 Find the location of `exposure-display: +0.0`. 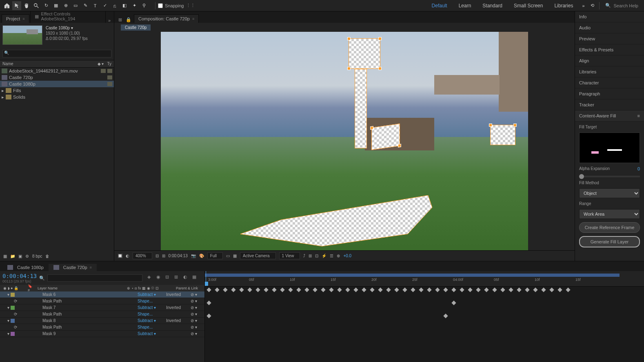

exposure-display: +0.0 is located at coordinates (347, 256).